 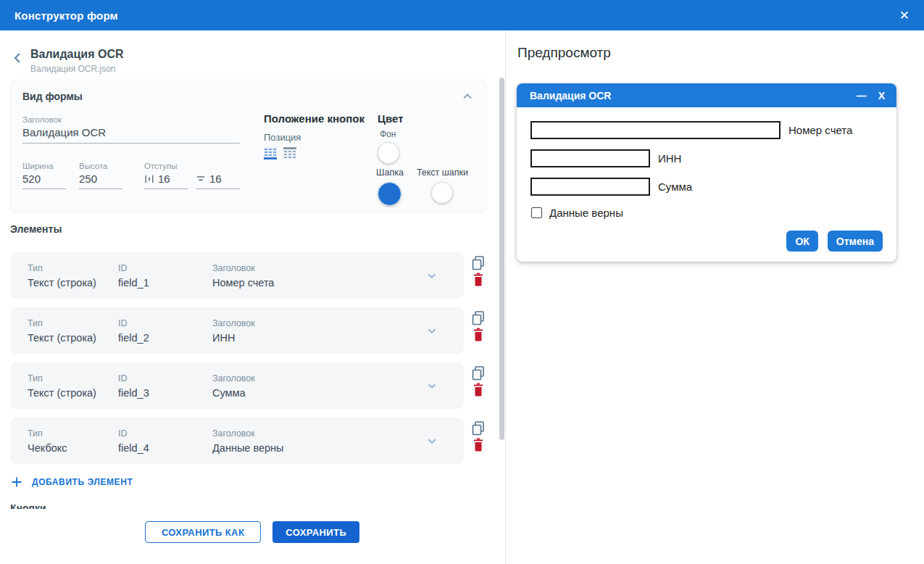 What do you see at coordinates (835, 241) in the screenshot?
I see `preview-dialog-buttons: ОК Отмена` at bounding box center [835, 241].